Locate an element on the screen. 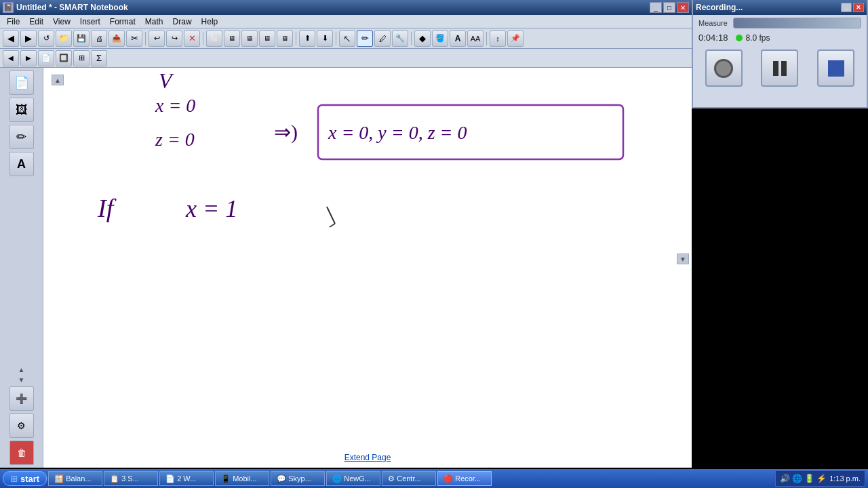 This screenshot has width=868, height=488. prev-page-button: 🔲 is located at coordinates (64, 58).